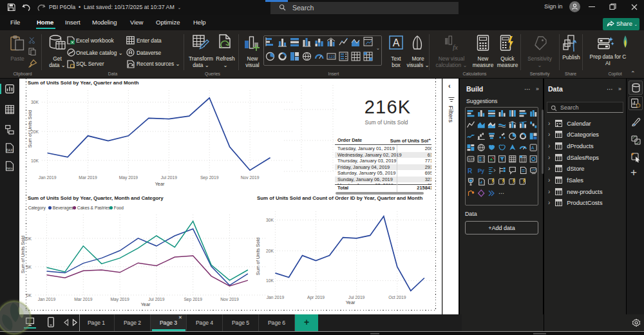 Image resolution: width=644 pixels, height=335 pixels. I want to click on svg-text: Cakes & Pastries, so click(94, 207).